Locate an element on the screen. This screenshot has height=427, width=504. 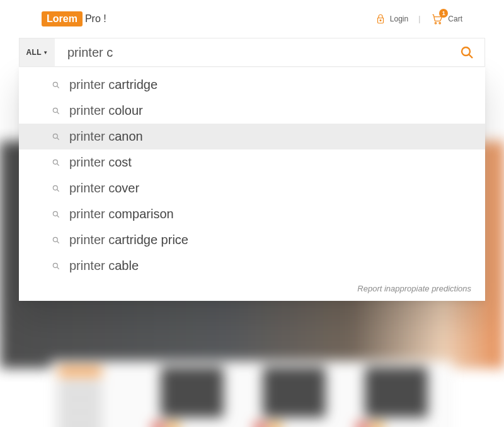
suggestion-text: printer cartridge price is located at coordinates (129, 240).